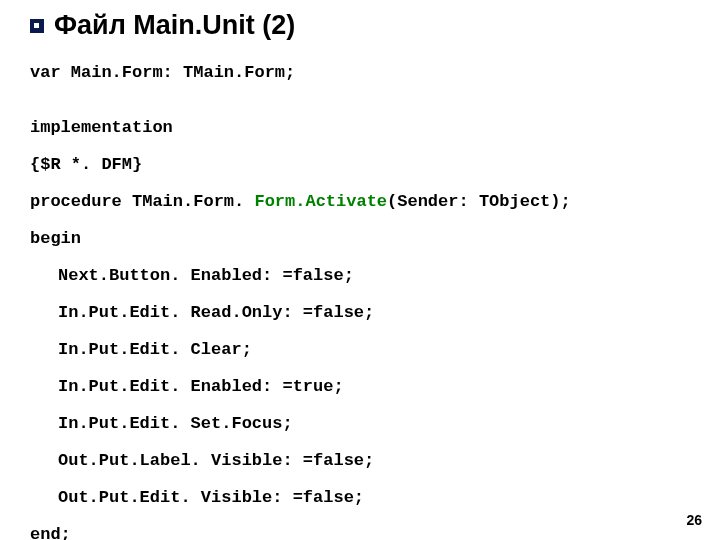 The height and width of the screenshot is (540, 720). I want to click on code-line-12: Out.Put.Edit. Visible: =false;, so click(374, 498).